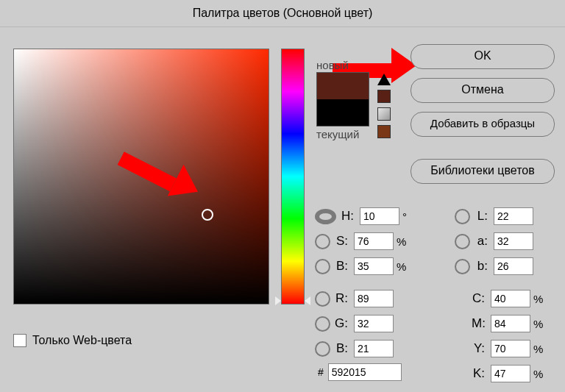 The height and width of the screenshot is (392, 565). Describe the element at coordinates (511, 349) in the screenshot. I see `input-y` at that location.